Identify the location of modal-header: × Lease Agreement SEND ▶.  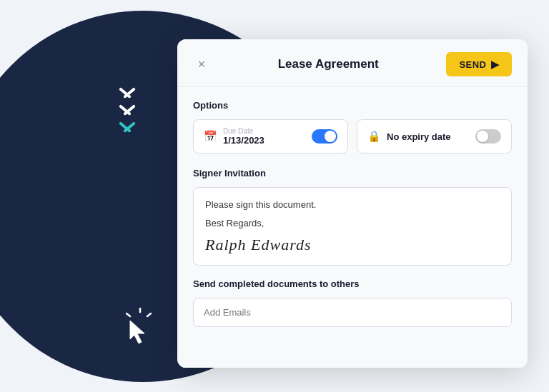
(352, 63).